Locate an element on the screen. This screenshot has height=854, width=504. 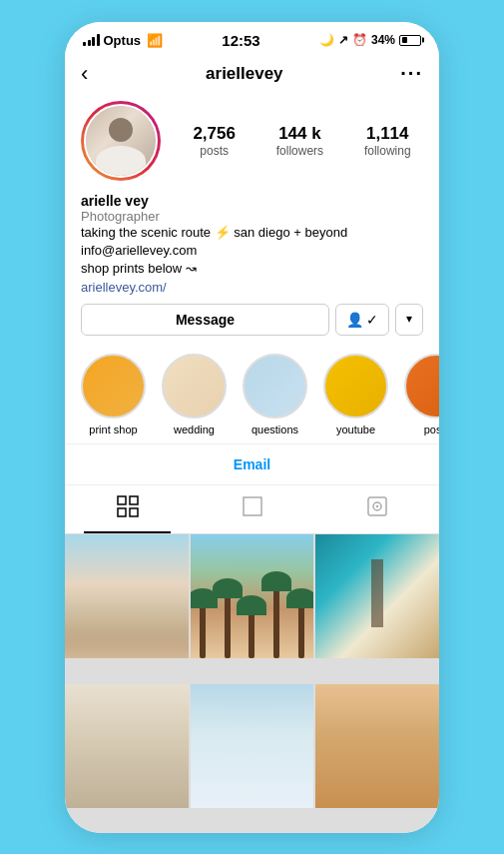
tab-tagged is located at coordinates (377, 509).